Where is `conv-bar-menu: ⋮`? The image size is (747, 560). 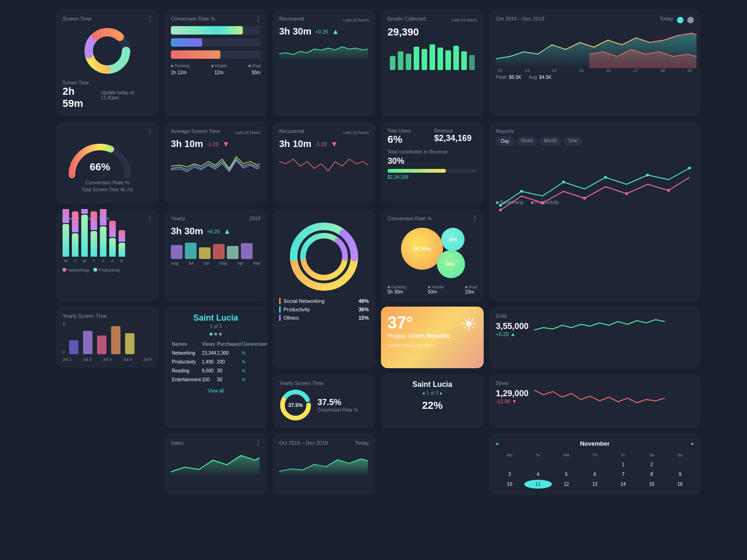 conv-bar-menu: ⋮ is located at coordinates (258, 19).